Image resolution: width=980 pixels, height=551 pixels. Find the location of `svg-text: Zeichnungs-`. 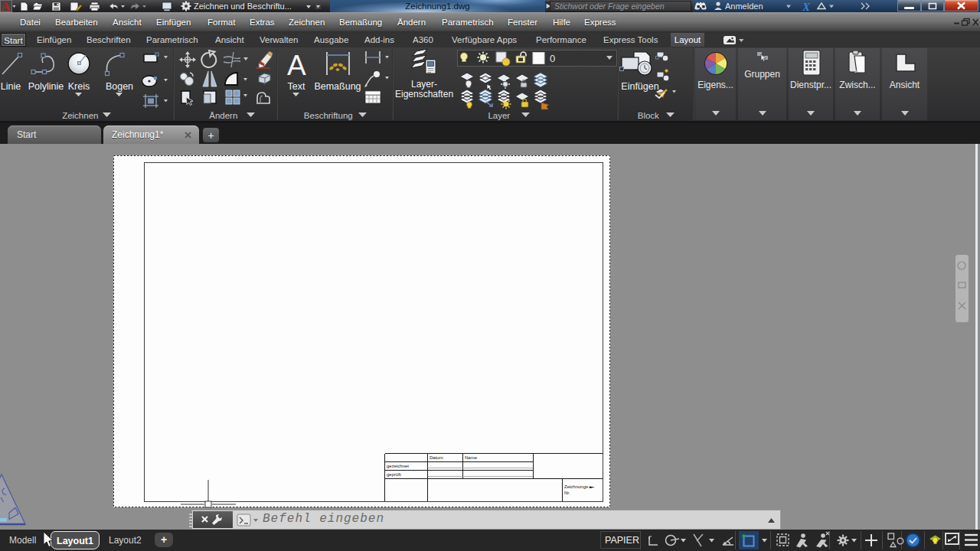

svg-text: Zeichnungs- is located at coordinates (577, 487).